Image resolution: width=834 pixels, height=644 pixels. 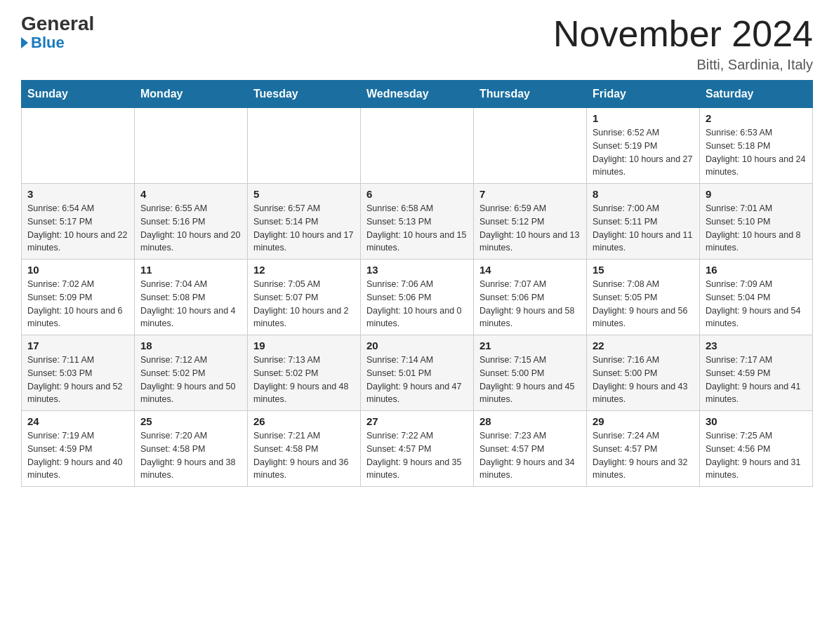 I want to click on month-title: November 2024, so click(x=683, y=34).